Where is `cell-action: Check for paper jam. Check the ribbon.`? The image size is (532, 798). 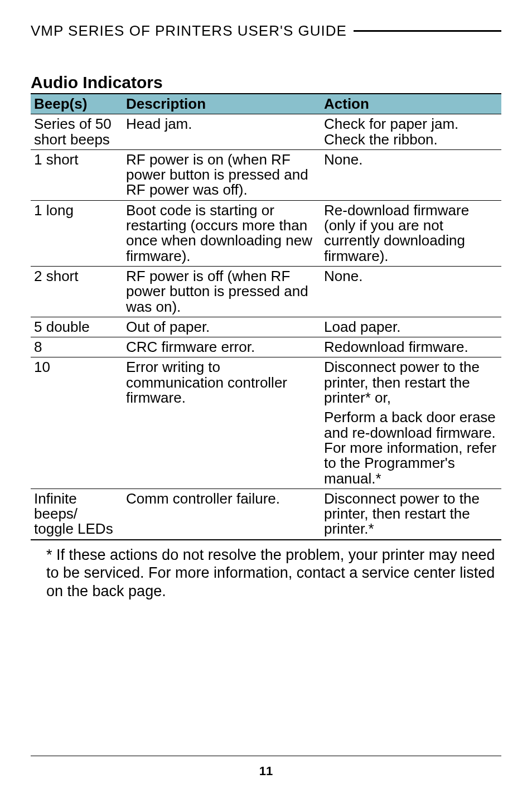
cell-action: Check for paper jam. Check the ribbon. is located at coordinates (411, 132).